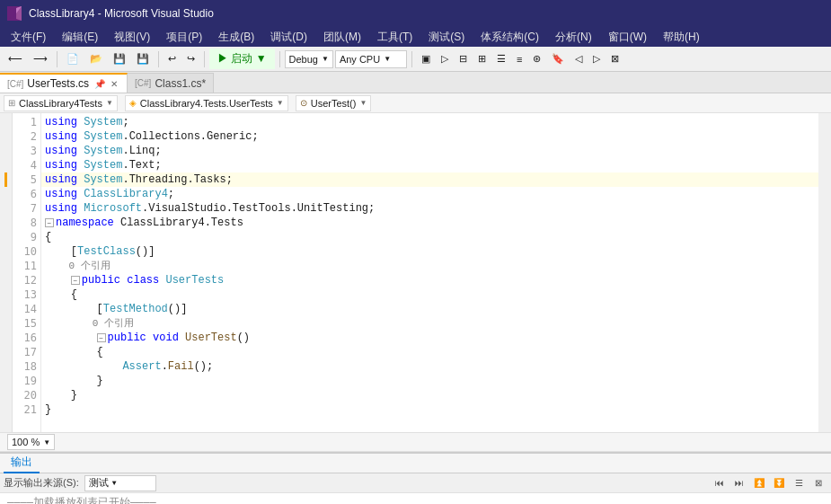 This screenshot has width=831, height=504. What do you see at coordinates (429, 165) in the screenshot?
I see `code-line-4: using System.Text;` at bounding box center [429, 165].